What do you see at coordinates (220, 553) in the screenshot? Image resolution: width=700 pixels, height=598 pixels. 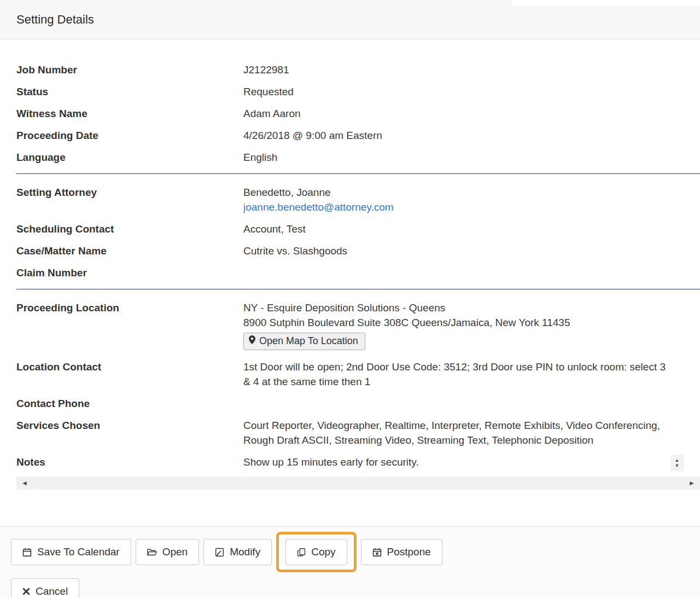 I see `edit-pencil-icon` at bounding box center [220, 553].